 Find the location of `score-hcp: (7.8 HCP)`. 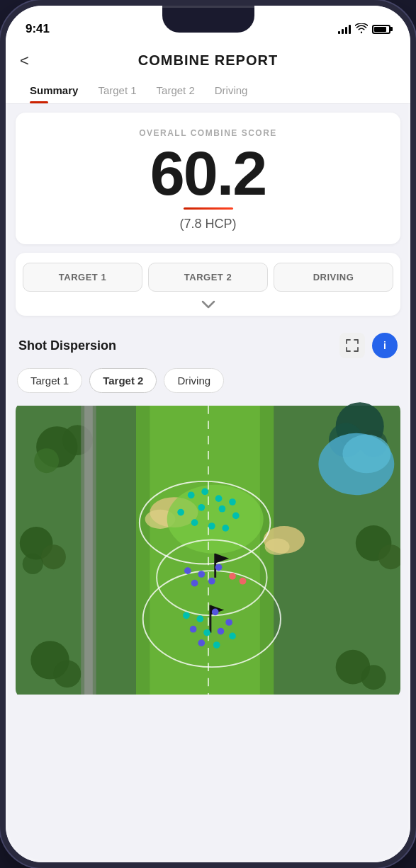

score-hcp: (7.8 HCP) is located at coordinates (208, 224).